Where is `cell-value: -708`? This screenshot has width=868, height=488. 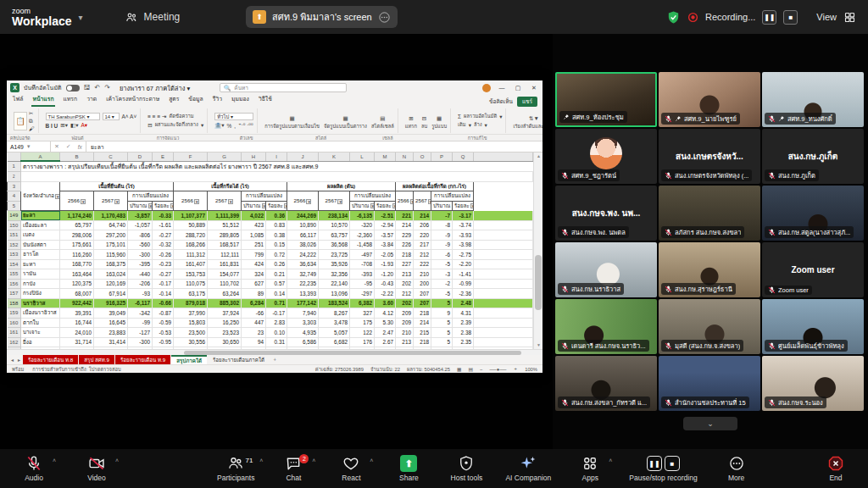
cell-value: -708 is located at coordinates (363, 264).